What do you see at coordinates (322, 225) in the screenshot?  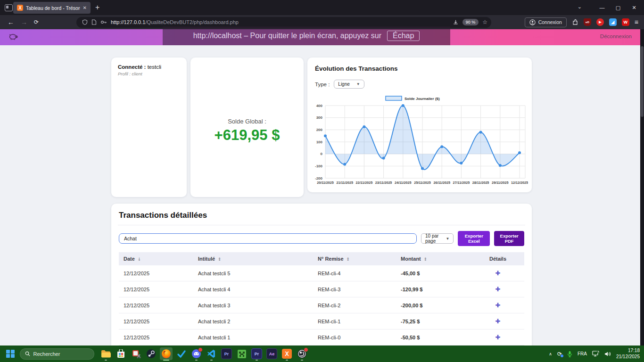 I see `divider` at bounding box center [322, 225].